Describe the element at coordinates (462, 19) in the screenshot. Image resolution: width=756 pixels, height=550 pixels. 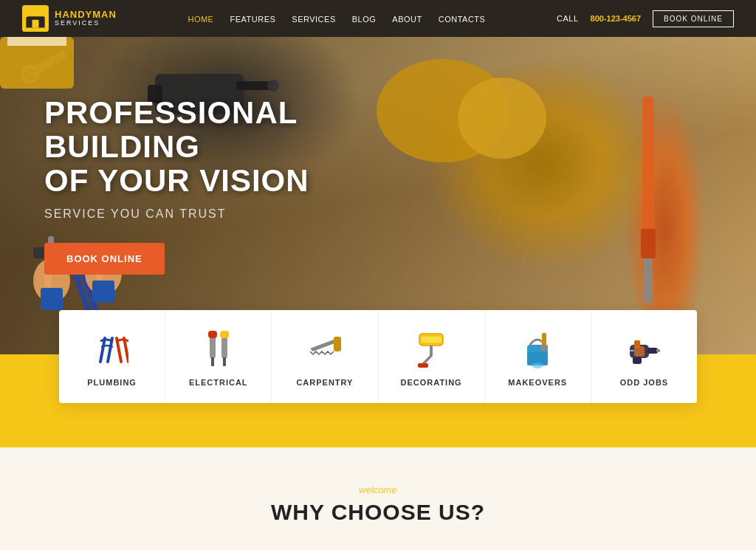
I see `nav-contacts: CONTACTS` at that location.